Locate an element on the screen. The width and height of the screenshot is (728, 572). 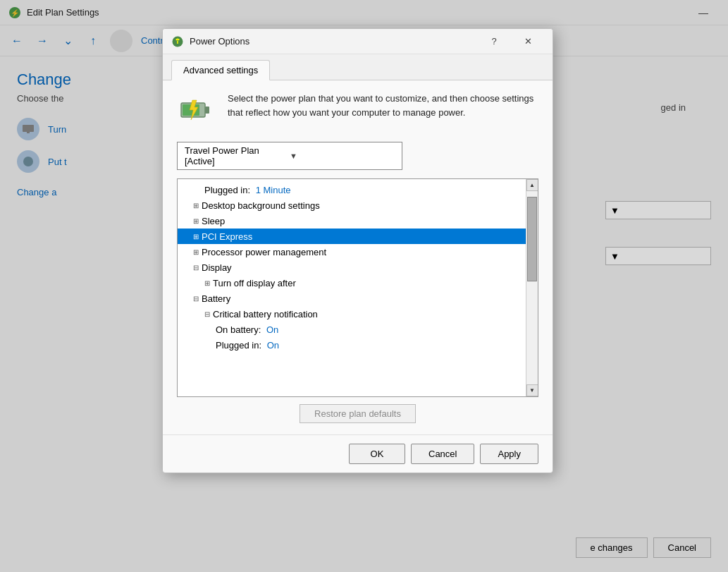
dropdown-button: ⌄ is located at coordinates (68, 41).